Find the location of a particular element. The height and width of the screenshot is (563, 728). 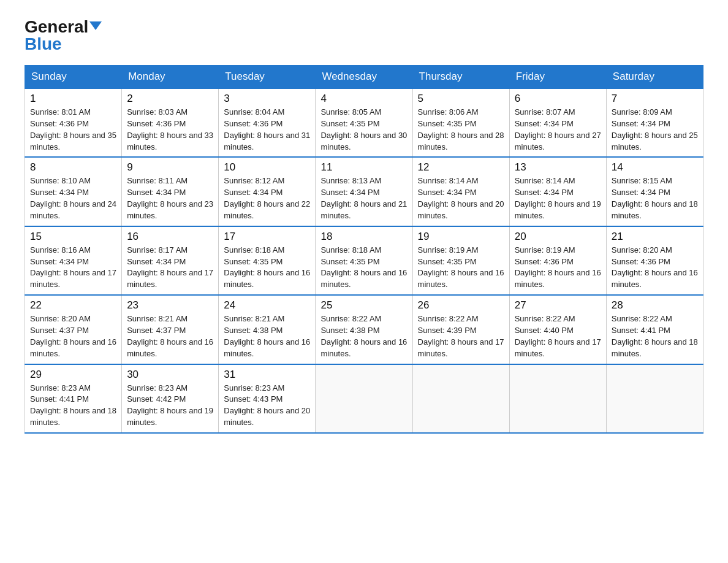

day-info: Sunrise: 8:22 AM Sunset: 4:41 PM Dayligh… is located at coordinates (654, 336).